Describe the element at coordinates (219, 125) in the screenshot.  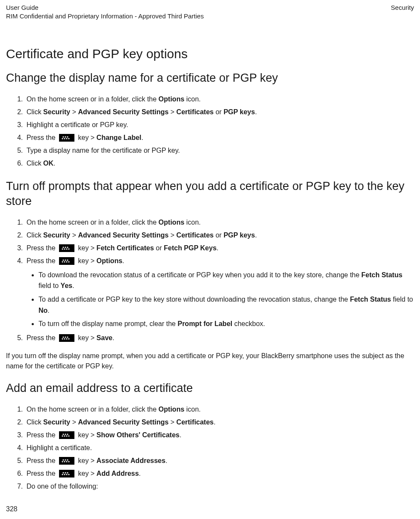
I see `list-item: Highlight a certificate or PGP key.` at that location.